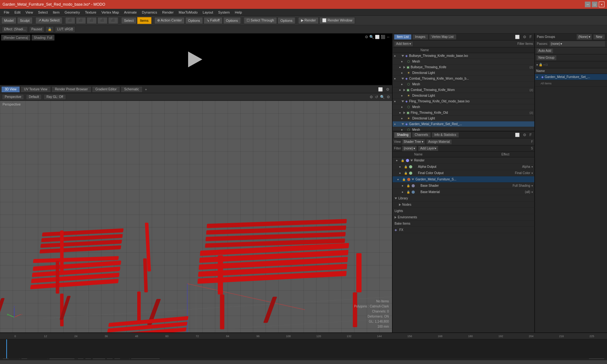  Describe the element at coordinates (70, 21) in the screenshot. I see `tool-btn-1: ⬛` at that location.